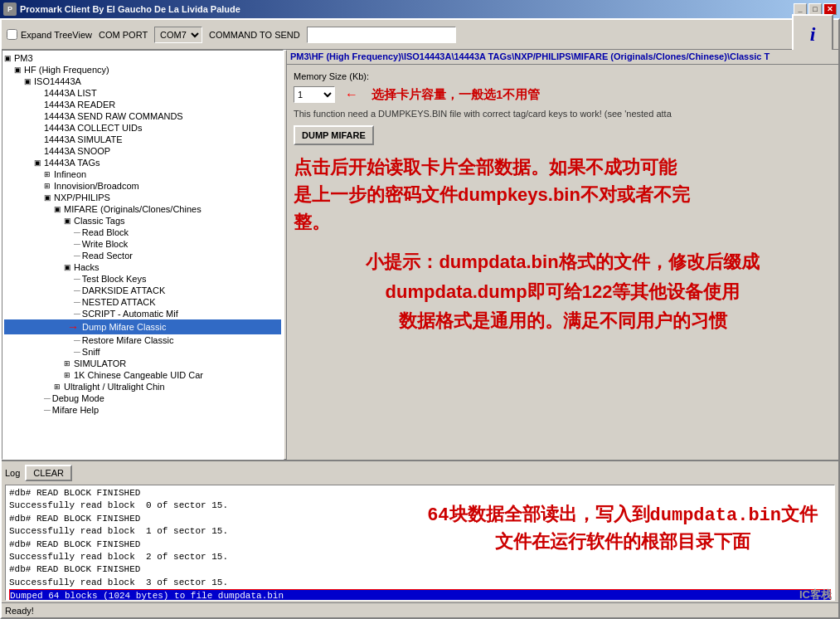  Describe the element at coordinates (143, 232) in the screenshot. I see `tree-item-readblock: ─ Read Block` at that location.